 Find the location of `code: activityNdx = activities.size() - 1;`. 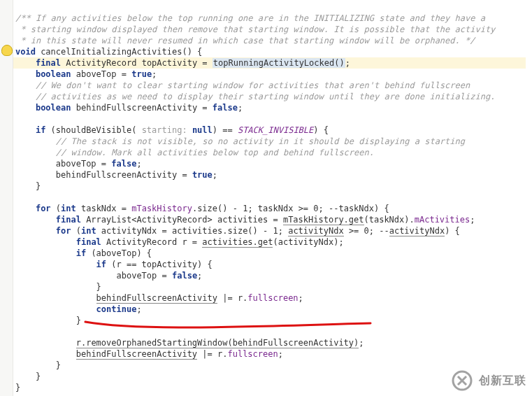

code: activityNdx = activities.size() - 1; is located at coordinates (193, 231).